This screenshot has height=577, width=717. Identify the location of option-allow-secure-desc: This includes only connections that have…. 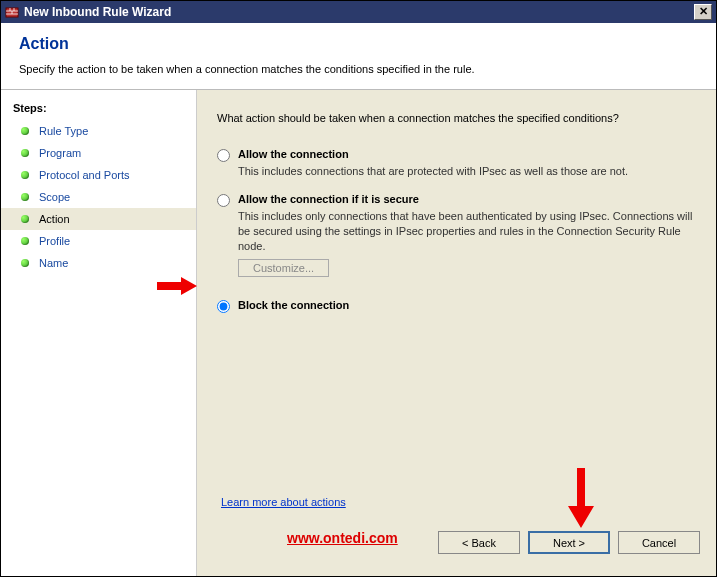
(467, 232).